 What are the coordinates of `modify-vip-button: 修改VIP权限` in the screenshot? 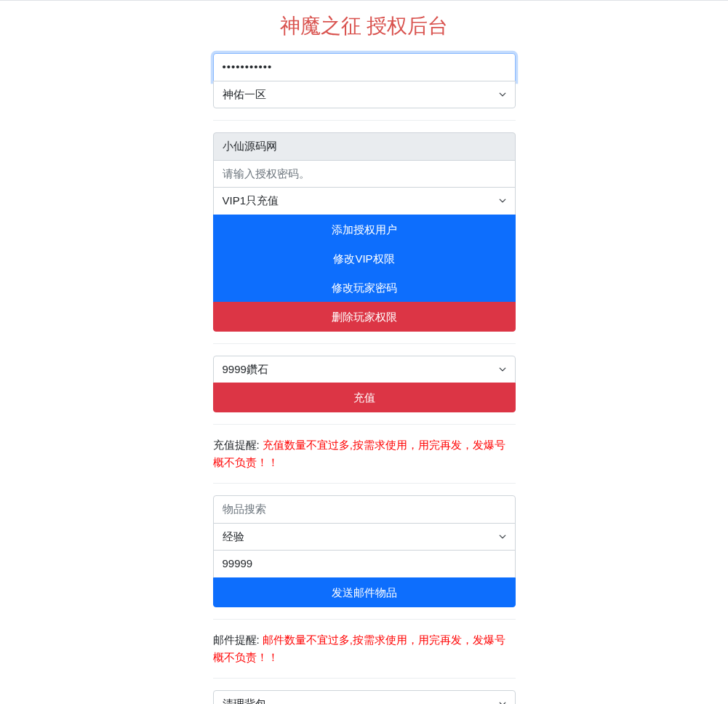 It's located at (364, 259).